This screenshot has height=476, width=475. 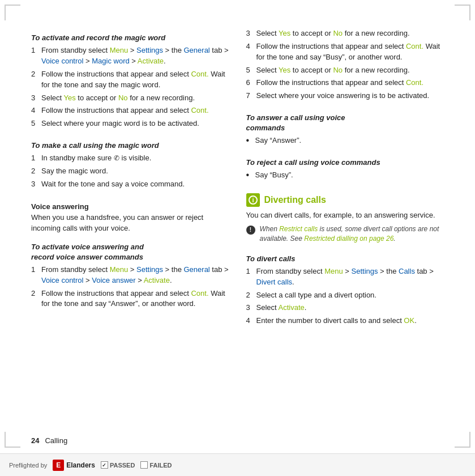 What do you see at coordinates (12, 12) in the screenshot?
I see `corner-mark-tl` at bounding box center [12, 12].